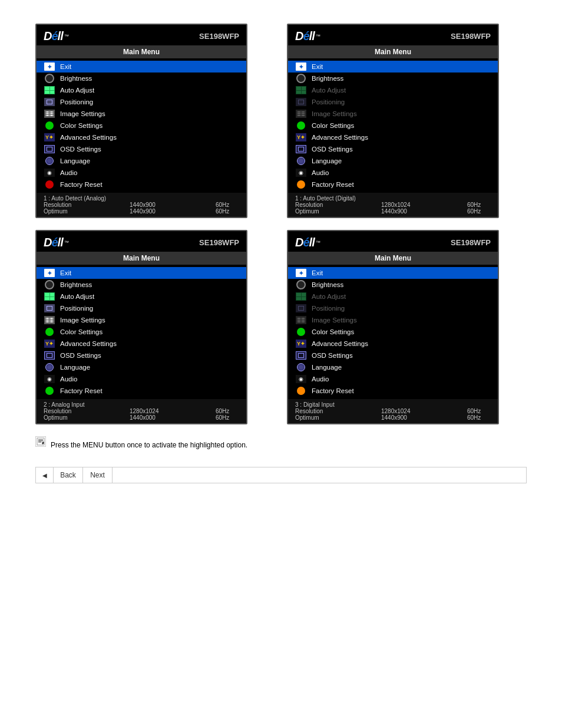 This screenshot has width=562, height=728. What do you see at coordinates (393, 198) in the screenshot?
I see `footer-input-2: 1 : Auto Detect (Digital)` at bounding box center [393, 198].